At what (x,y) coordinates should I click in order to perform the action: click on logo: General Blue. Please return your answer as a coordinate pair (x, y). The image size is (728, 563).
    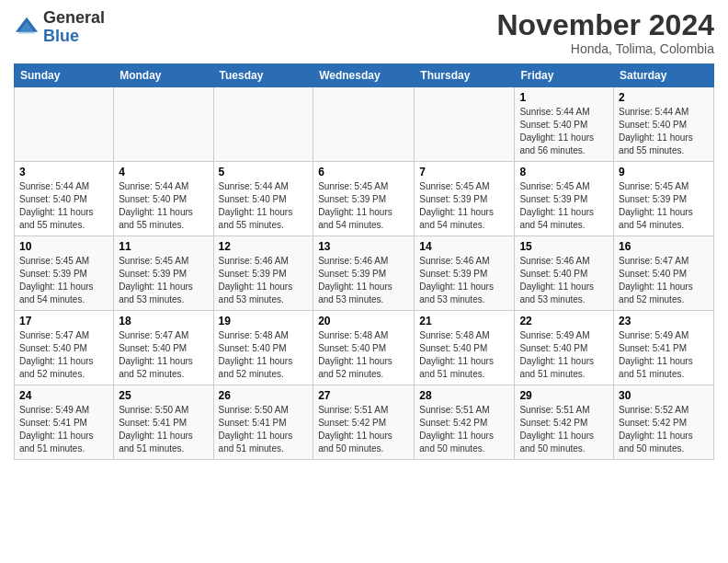
    Looking at the image, I should click on (59, 28).